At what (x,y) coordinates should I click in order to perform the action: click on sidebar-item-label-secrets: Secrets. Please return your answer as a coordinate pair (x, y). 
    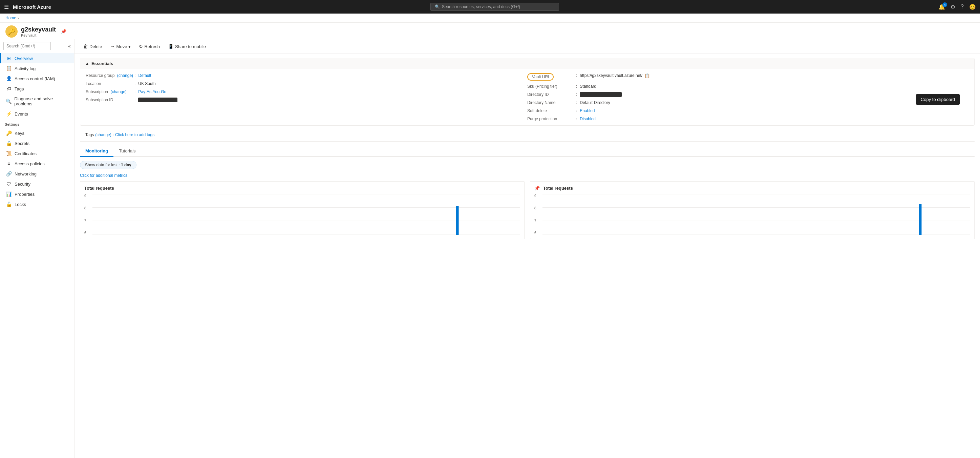
    Looking at the image, I should click on (22, 144).